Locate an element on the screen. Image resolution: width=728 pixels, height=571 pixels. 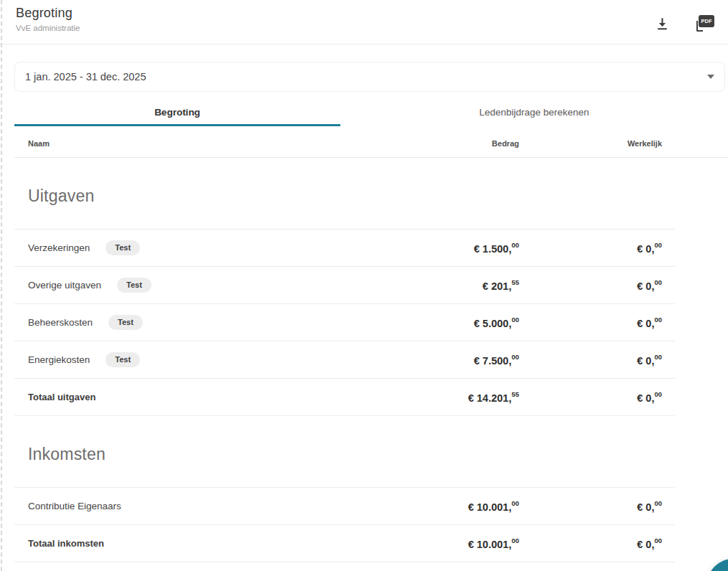
page-subtitle: VvE administratie is located at coordinates (47, 28).